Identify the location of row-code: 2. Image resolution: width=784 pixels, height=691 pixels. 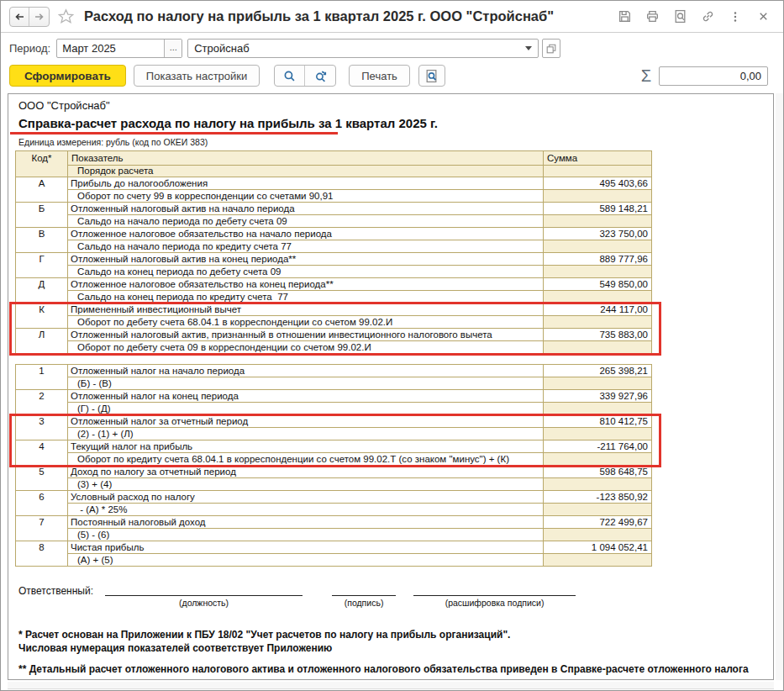
(42, 402).